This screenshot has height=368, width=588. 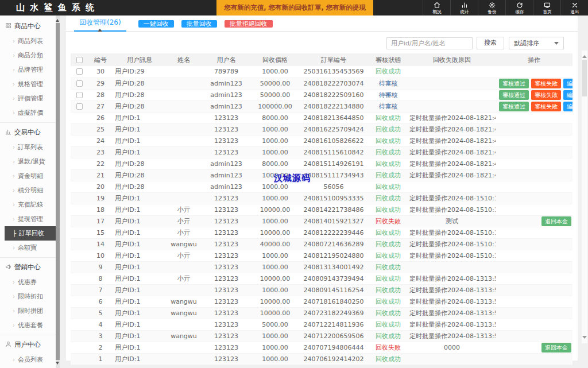 What do you see at coordinates (534, 95) in the screenshot?
I see `cell-operations: 審核通过審核失敗編輯刪除` at bounding box center [534, 95].